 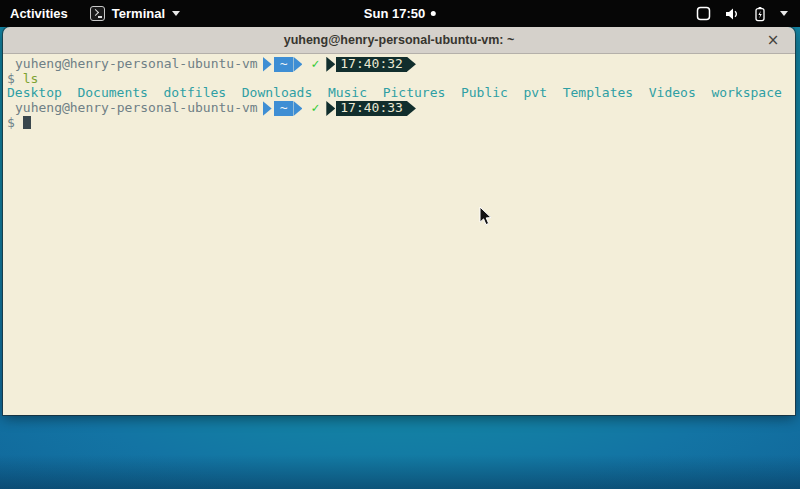 I want to click on powerline-segments: ~ ✓ 17:40:33, so click(x=340, y=108).